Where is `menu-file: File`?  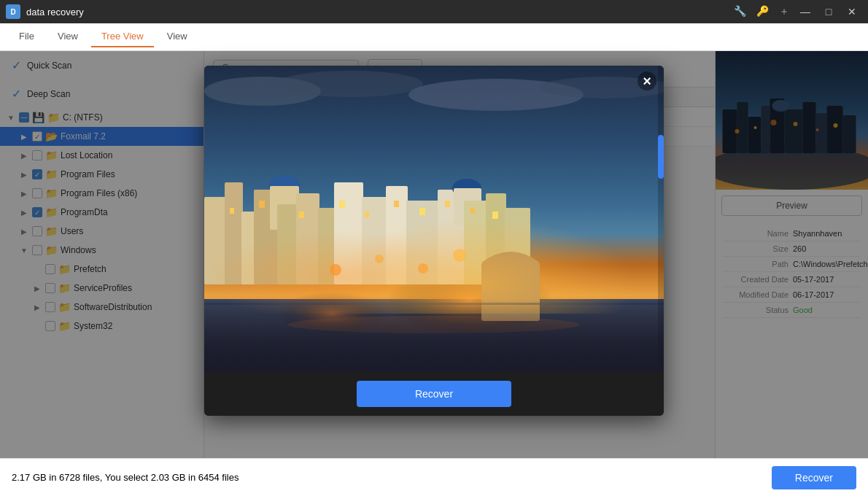 menu-file: File is located at coordinates (26, 36).